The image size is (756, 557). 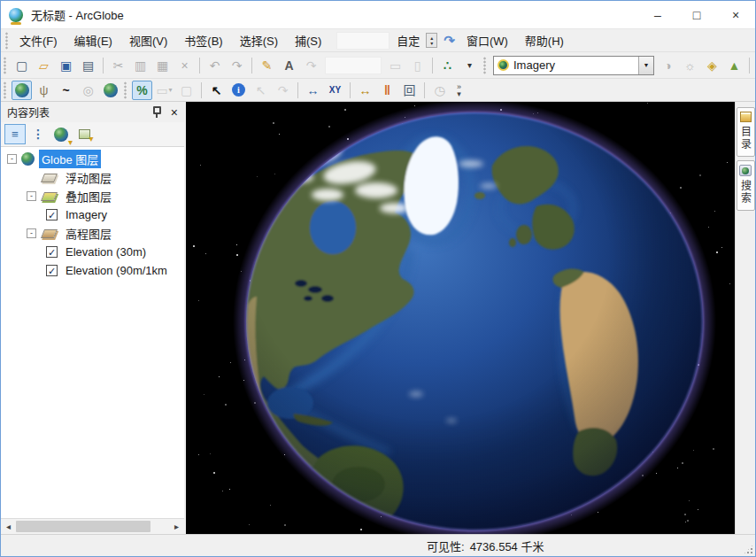 I want to click on curved-arrow-icon: ↷, so click(x=450, y=41).